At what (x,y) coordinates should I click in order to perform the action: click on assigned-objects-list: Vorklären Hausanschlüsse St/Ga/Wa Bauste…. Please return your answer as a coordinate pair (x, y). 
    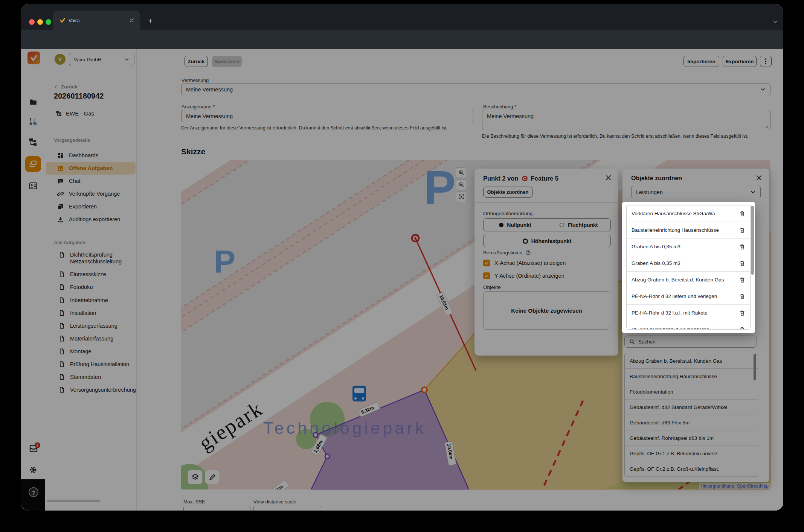
    Looking at the image, I should click on (688, 267).